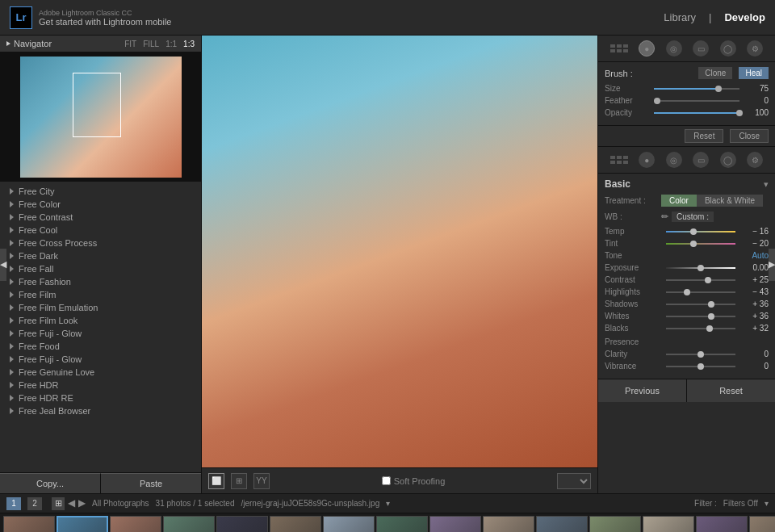  I want to click on tone-auto-btn: Auto, so click(760, 255).